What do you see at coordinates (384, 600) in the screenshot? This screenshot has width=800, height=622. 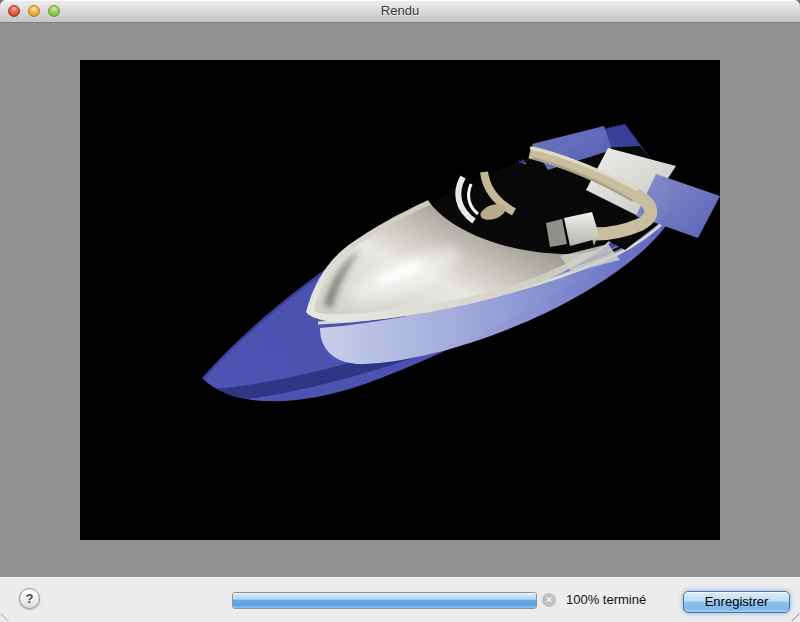 I see `progress-bar` at bounding box center [384, 600].